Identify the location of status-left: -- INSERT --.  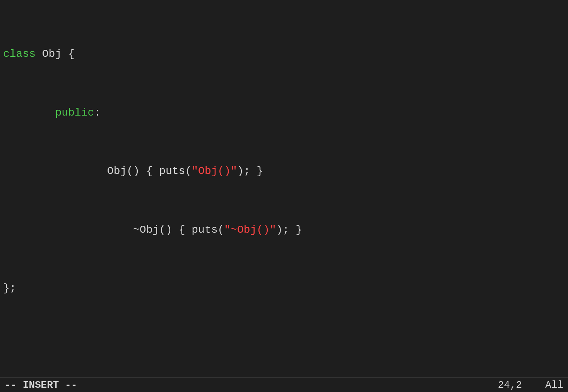
(41, 385).